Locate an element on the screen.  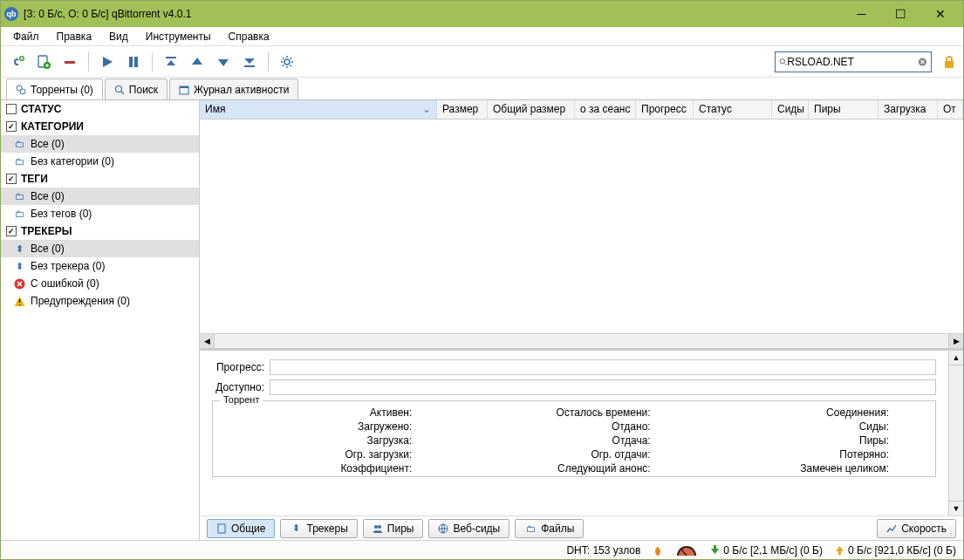
dtab-trackers: ⬍Трекеры is located at coordinates (318, 529).